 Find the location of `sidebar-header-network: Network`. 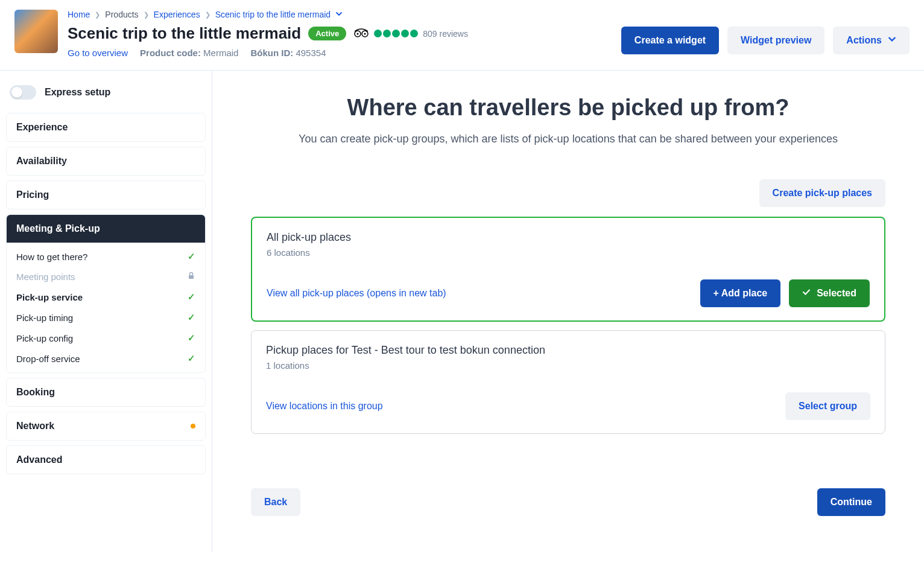

sidebar-header-network: Network is located at coordinates (106, 426).